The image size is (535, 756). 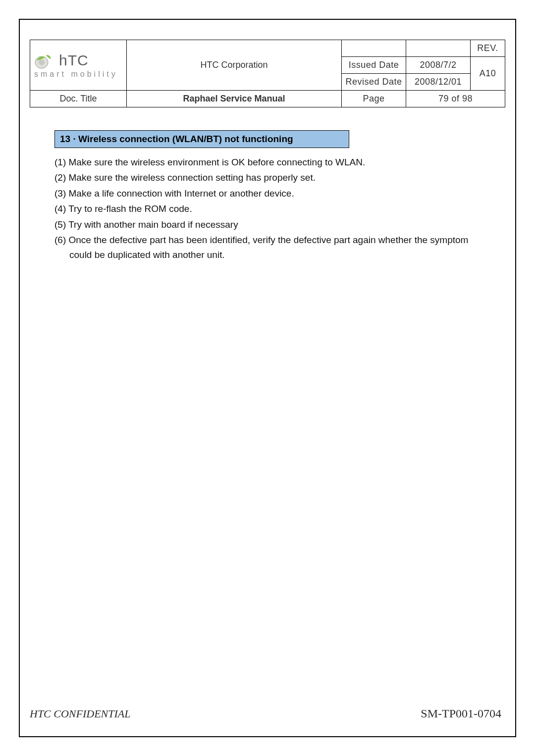 I want to click on revised-date-label: Revised Date, so click(x=374, y=82).